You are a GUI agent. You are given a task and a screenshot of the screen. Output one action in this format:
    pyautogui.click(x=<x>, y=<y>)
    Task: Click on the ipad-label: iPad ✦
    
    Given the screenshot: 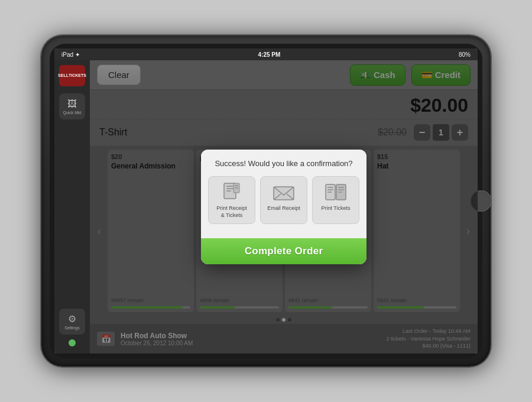 What is the action you would take?
    pyautogui.click(x=71, y=54)
    